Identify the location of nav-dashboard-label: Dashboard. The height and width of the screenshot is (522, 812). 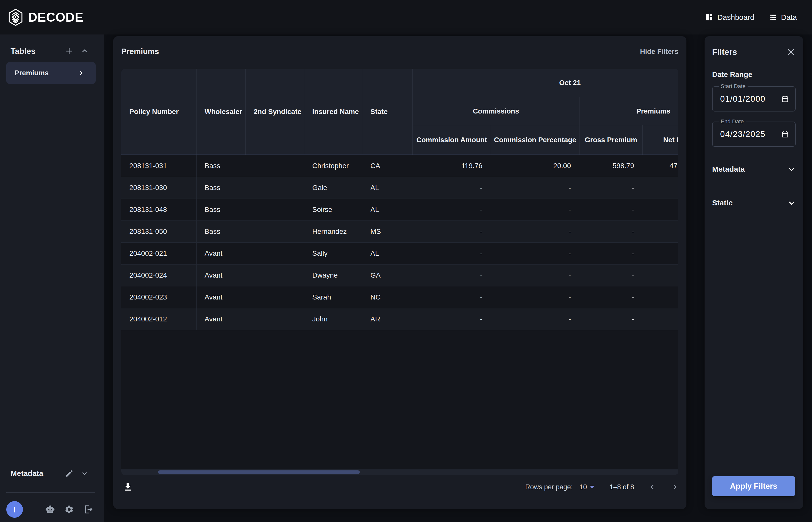
(736, 18).